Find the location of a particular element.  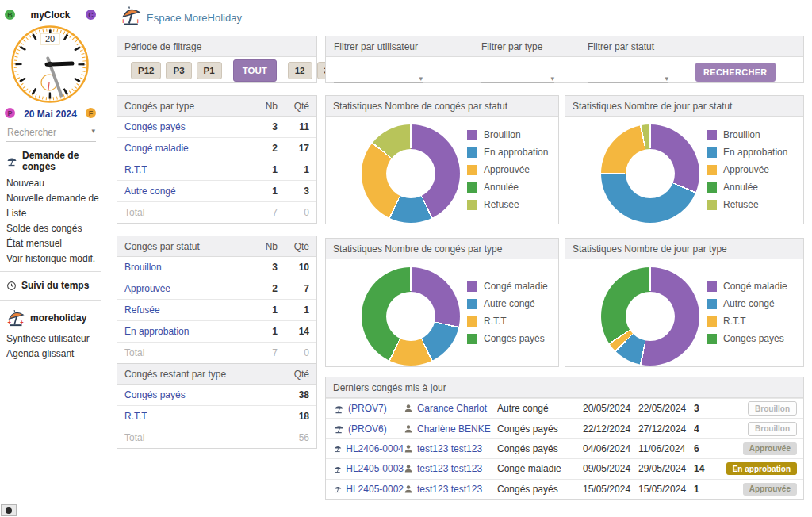

value-cell: 2 is located at coordinates (262, 289).